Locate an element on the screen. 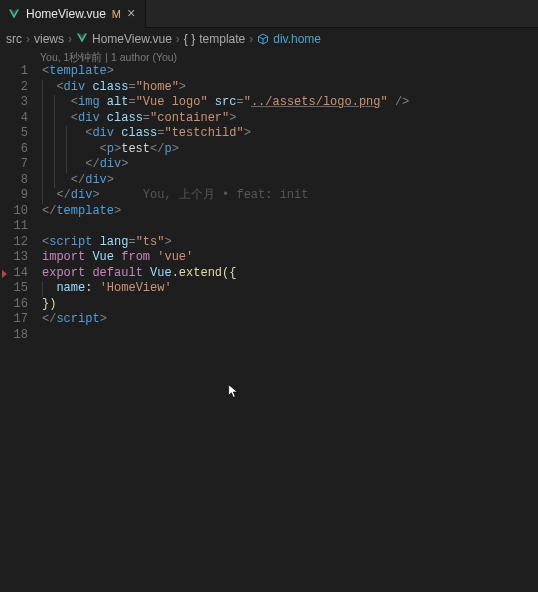 This screenshot has height=592, width=538. code-line: import Vue from 'vue' is located at coordinates (290, 258).